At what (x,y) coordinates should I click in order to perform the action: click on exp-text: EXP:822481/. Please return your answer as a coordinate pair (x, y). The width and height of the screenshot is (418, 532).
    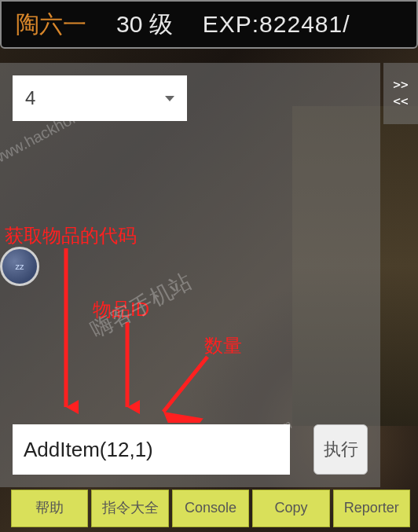
    Looking at the image, I should click on (277, 24).